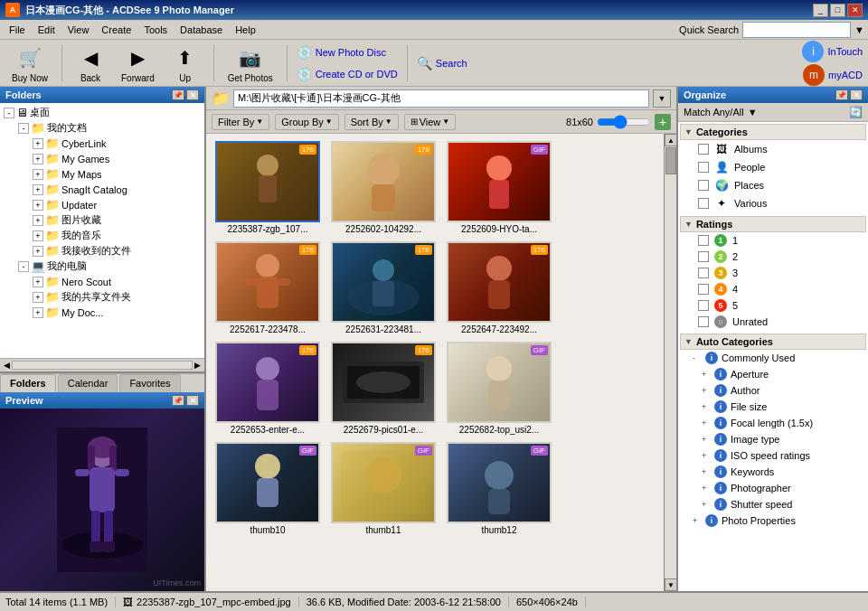 This screenshot has height=611, width=868. I want to click on quick-search-input, so click(797, 30).